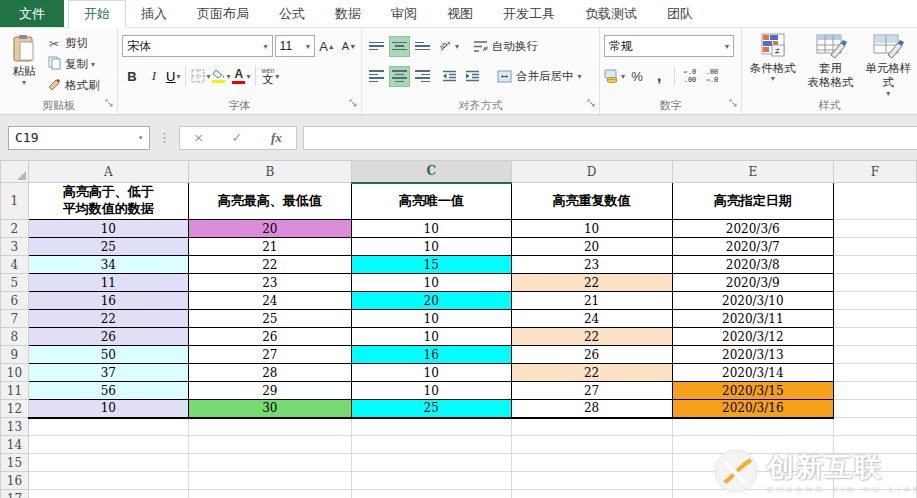 The width and height of the screenshot is (917, 498). What do you see at coordinates (876, 337) in the screenshot?
I see `cell-F8` at bounding box center [876, 337].